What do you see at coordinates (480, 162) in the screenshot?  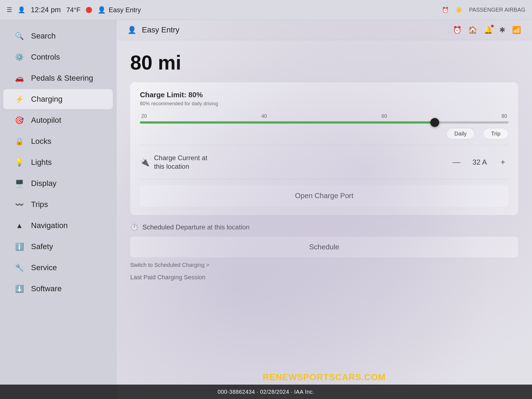 I see `current-value: 32 A` at bounding box center [480, 162].